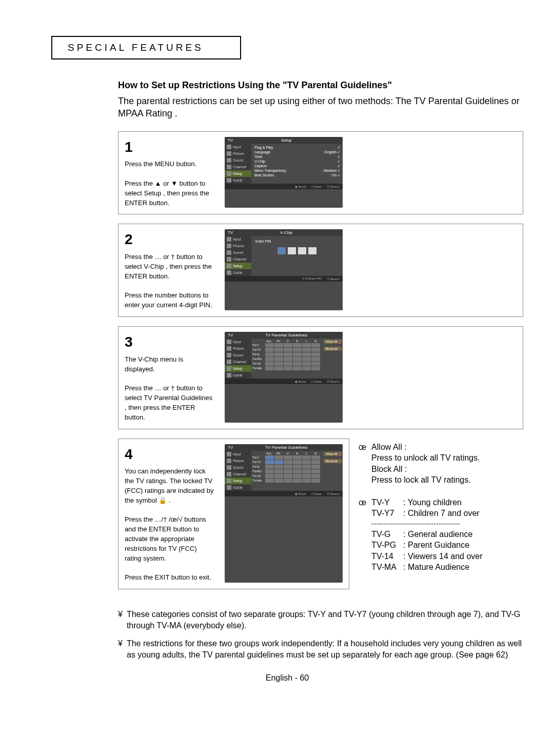  I want to click on osd-vchip-pin: TV V-Chip Input Picture Sound Channel Se…, so click(284, 270).